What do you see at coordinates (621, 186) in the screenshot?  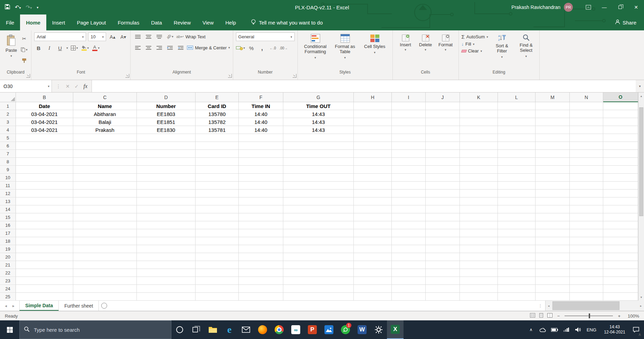 I see `cell-O11` at bounding box center [621, 186].